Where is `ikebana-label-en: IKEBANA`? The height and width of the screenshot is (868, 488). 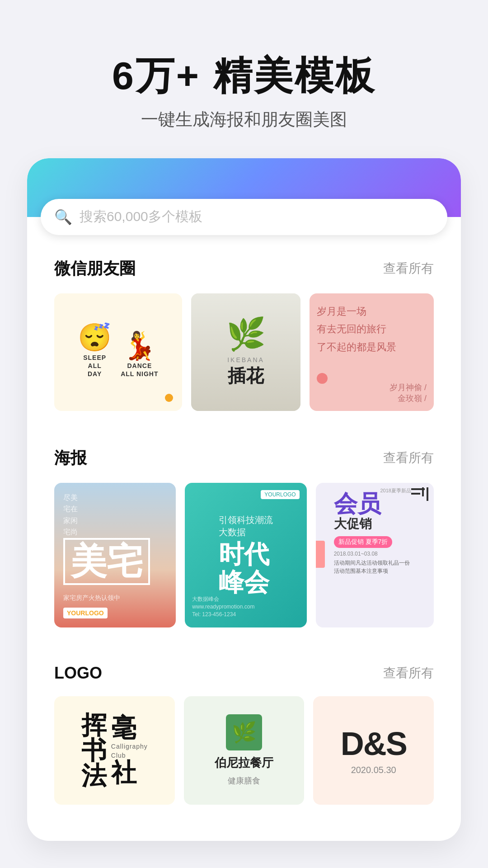
ikebana-label-en: IKEBANA is located at coordinates (246, 360).